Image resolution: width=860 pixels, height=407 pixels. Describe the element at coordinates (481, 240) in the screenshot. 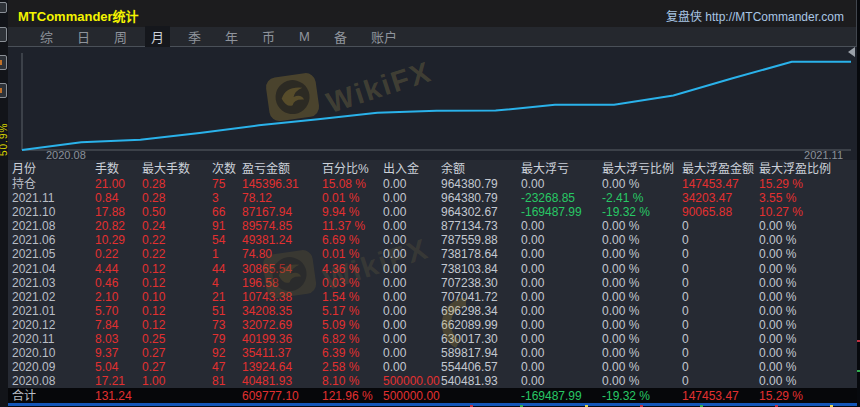

I see `table-cell: 787559.88` at that location.